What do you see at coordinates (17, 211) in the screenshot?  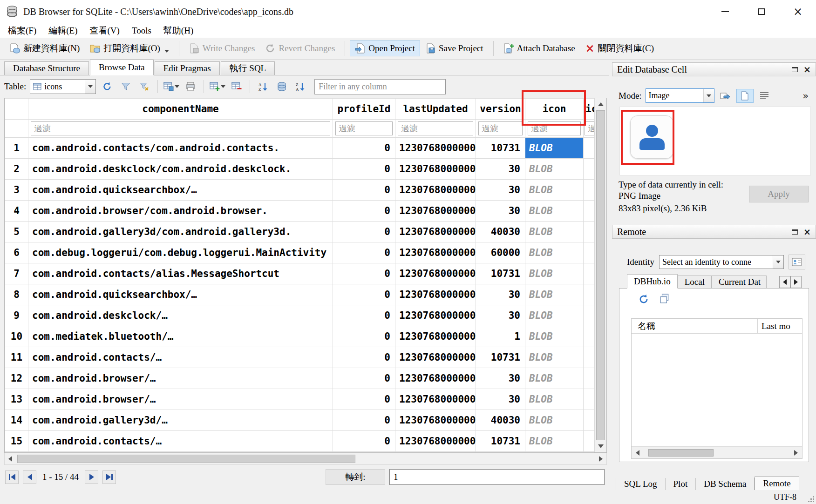 I see `row-number: 4` at bounding box center [17, 211].